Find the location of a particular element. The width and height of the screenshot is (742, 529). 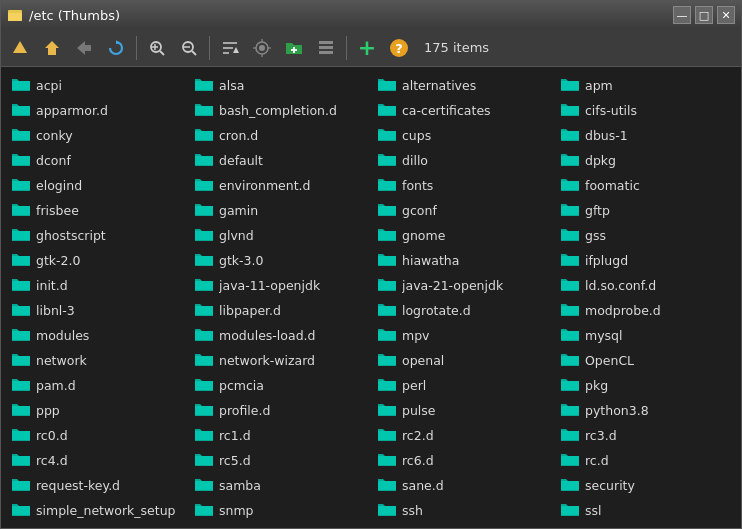

list-item: bash_completion.d is located at coordinates (280, 110).